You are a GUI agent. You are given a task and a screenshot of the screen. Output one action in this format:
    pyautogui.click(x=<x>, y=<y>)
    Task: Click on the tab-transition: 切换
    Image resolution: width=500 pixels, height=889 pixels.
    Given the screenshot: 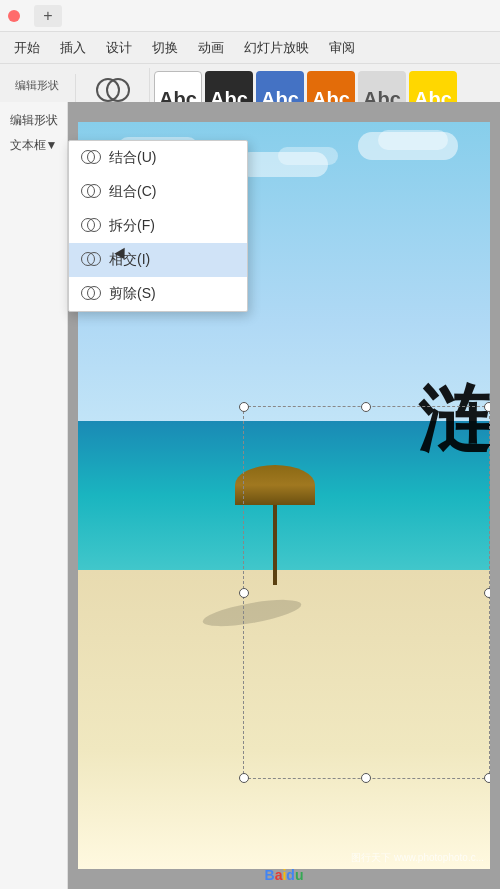 What is the action you would take?
    pyautogui.click(x=165, y=48)
    